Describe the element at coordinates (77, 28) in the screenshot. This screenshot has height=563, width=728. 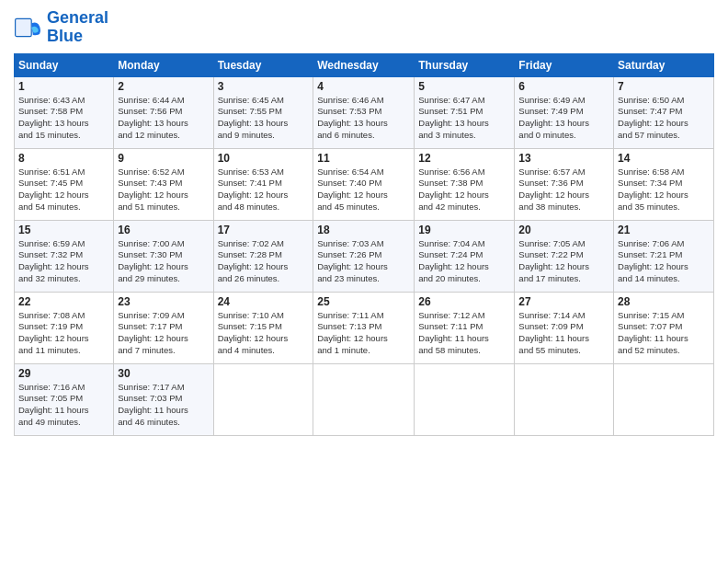
I see `logo-text: General Blue` at that location.